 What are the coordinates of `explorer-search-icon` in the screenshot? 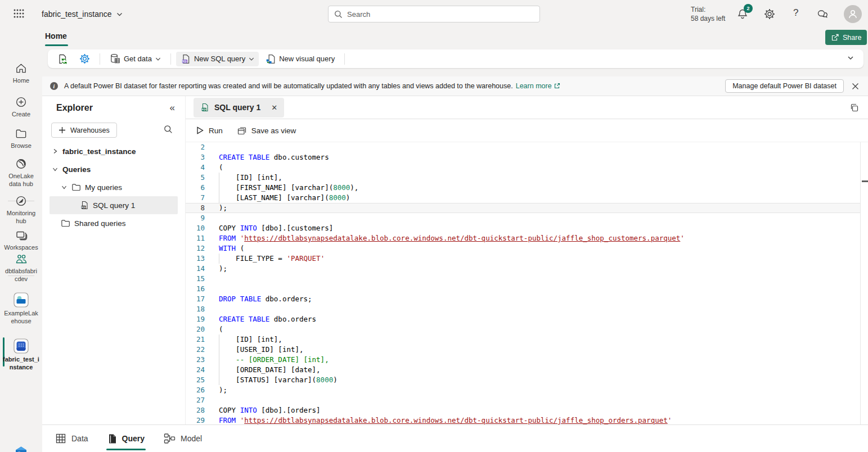 It's located at (168, 129).